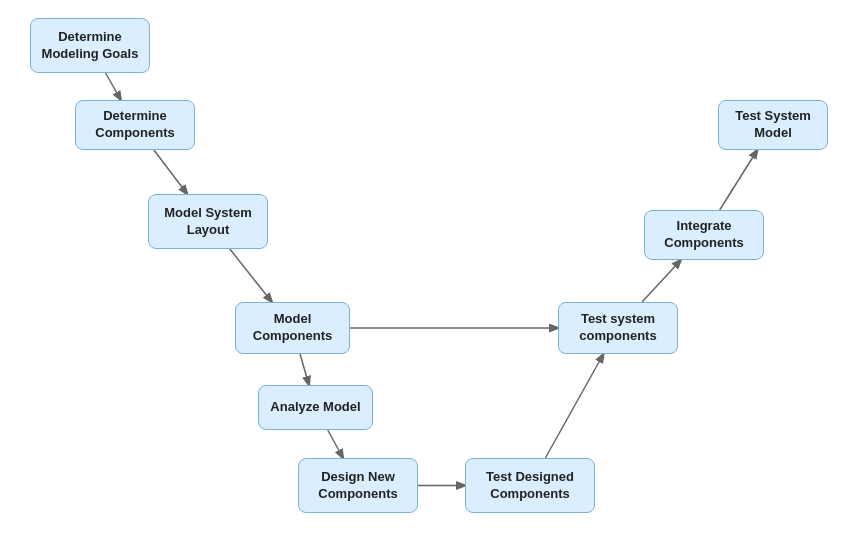  I want to click on node-integrate_components: Integrate Components, so click(704, 235).